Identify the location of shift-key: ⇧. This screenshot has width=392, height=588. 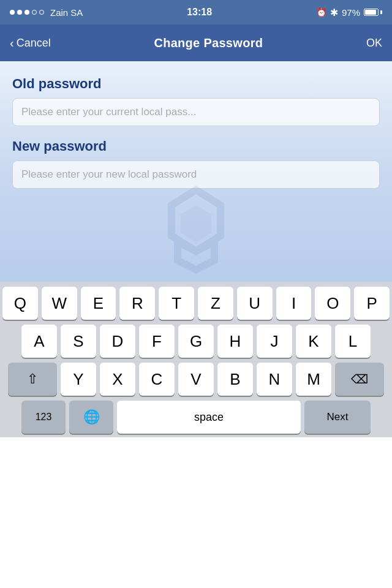
(32, 379).